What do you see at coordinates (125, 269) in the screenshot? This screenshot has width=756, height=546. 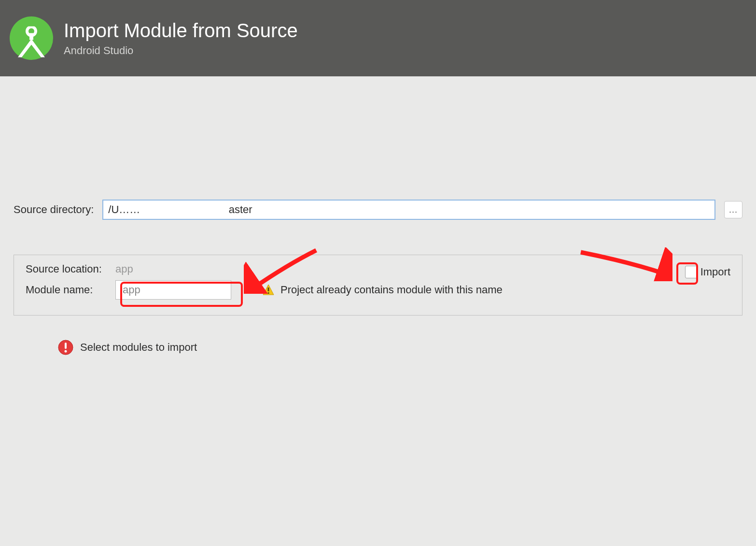 I see `source-location-value: app` at bounding box center [125, 269].